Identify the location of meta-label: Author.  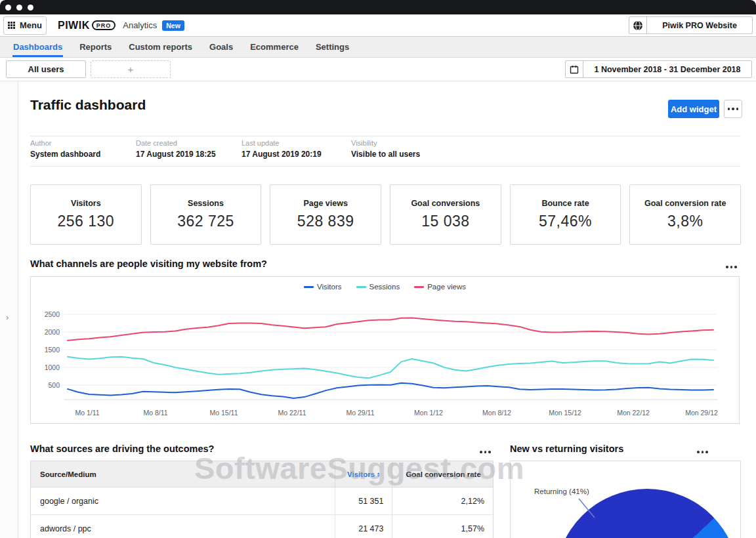
(66, 143).